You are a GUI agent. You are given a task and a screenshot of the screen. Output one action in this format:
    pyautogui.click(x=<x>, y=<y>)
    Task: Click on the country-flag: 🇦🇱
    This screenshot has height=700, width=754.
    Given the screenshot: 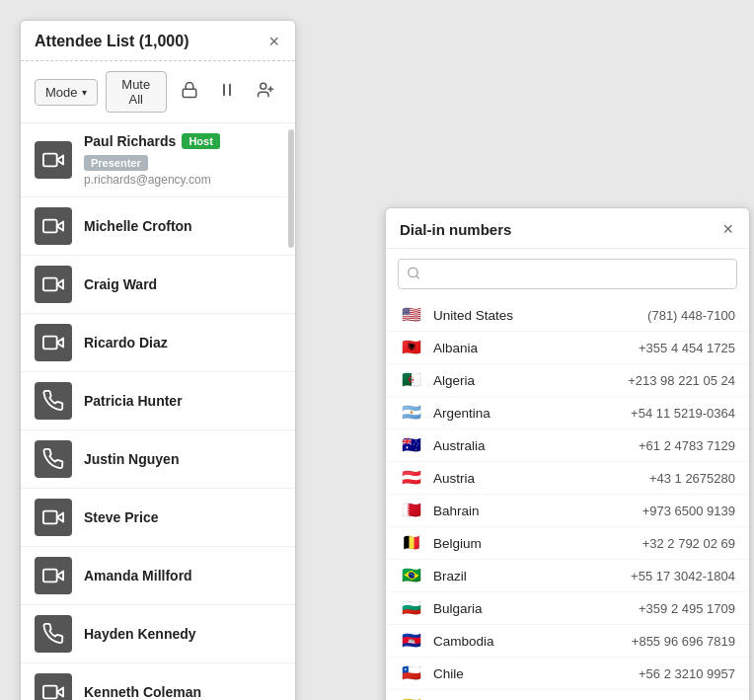 What is the action you would take?
    pyautogui.click(x=412, y=348)
    